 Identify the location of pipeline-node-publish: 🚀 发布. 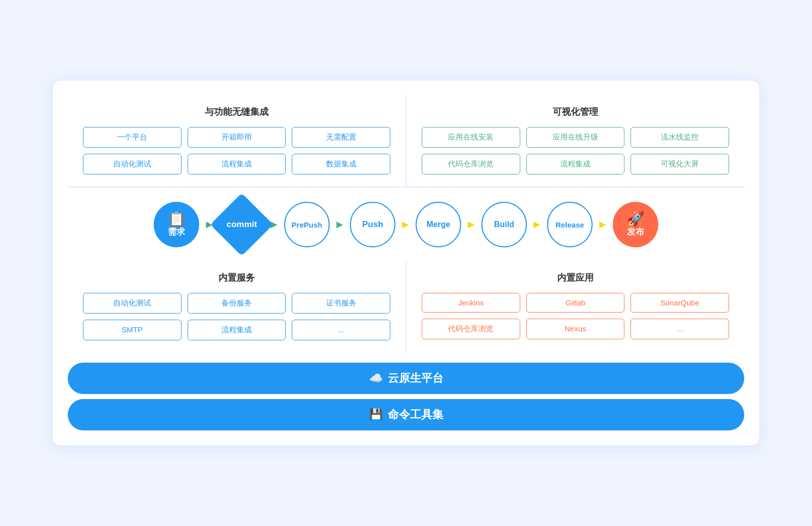
(636, 225).